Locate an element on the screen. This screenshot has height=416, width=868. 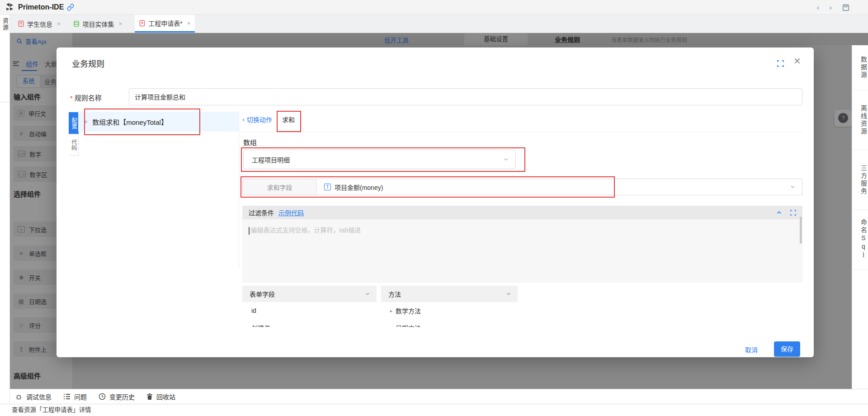
rule-name-input is located at coordinates (466, 97).